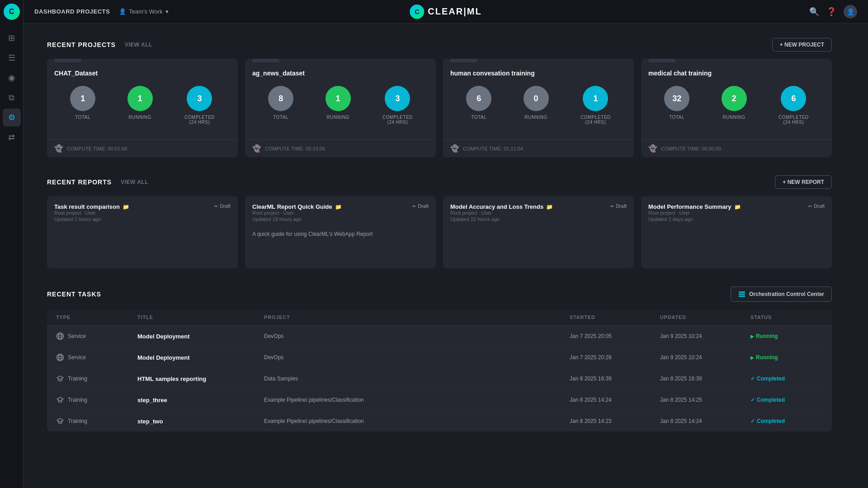 Image resolution: width=868 pixels, height=488 pixels. What do you see at coordinates (615, 336) in the screenshot?
I see `task-started-0: Jan 7 2025 20:05` at bounding box center [615, 336].